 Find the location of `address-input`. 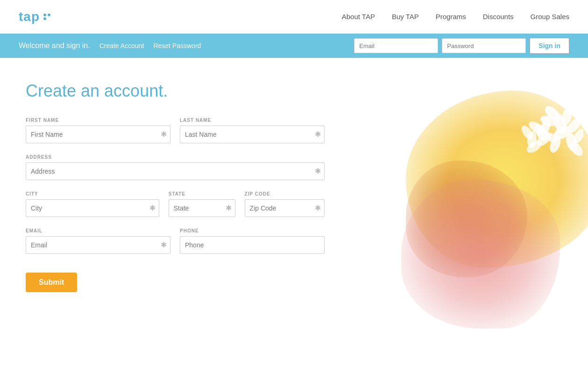

address-input is located at coordinates (175, 171).